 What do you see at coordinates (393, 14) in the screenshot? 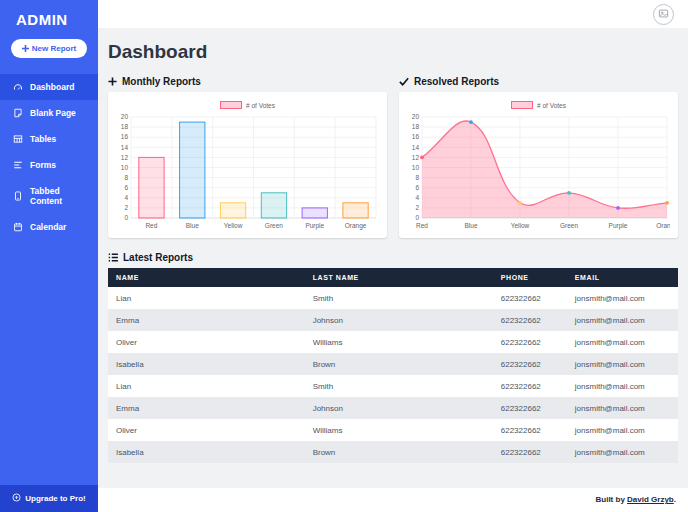
I see `topbar` at bounding box center [393, 14].